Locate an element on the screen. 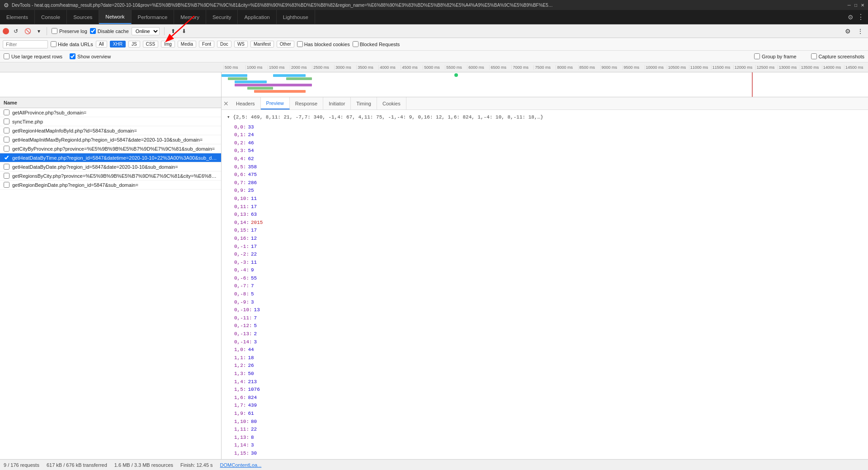 Image resolution: width=868 pixels, height=470 pixels. blocked-requests-checkbox is located at coordinates (355, 44).